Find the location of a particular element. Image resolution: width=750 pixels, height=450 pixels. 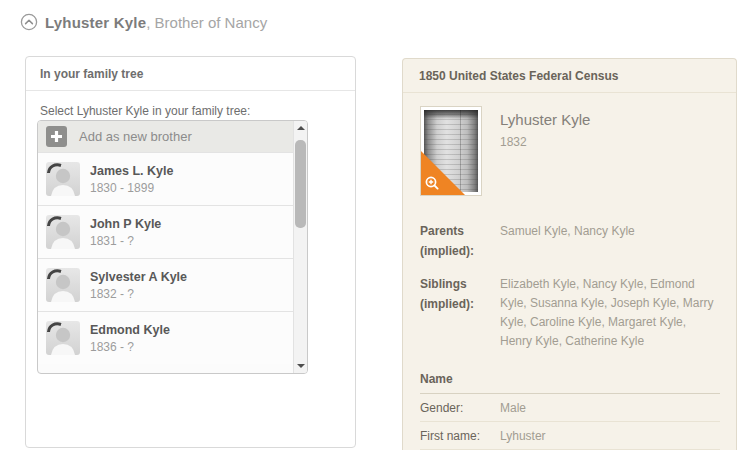

person-lifespan: 1836 - ? is located at coordinates (130, 347).